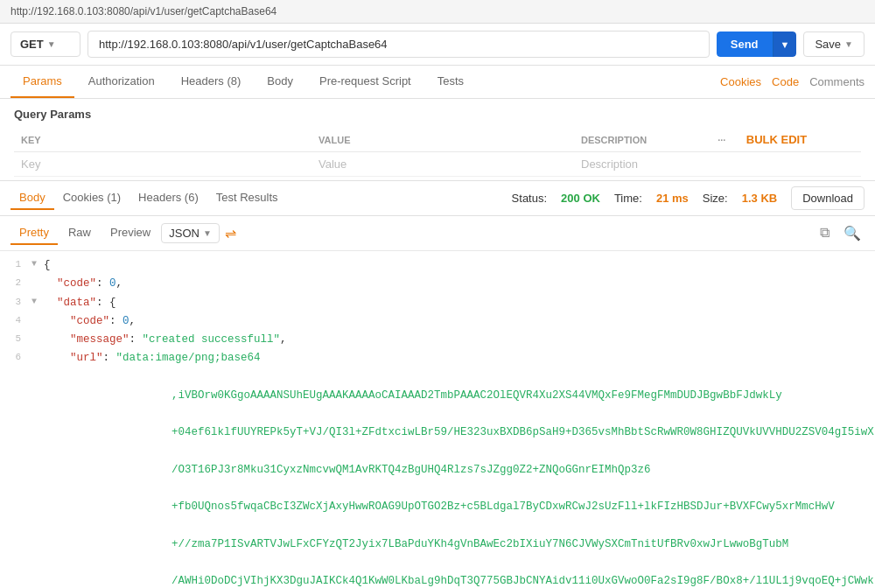  Describe the element at coordinates (852, 233) in the screenshot. I see `search-icon: 🔍` at that location.